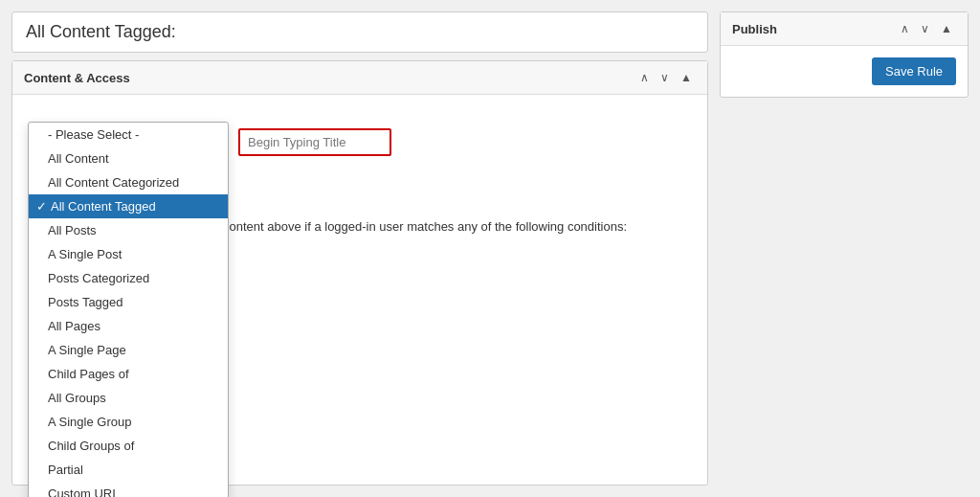 This screenshot has height=497, width=980. What do you see at coordinates (666, 78) in the screenshot?
I see `panel-controls: ∧ ∨ ▲` at bounding box center [666, 78].